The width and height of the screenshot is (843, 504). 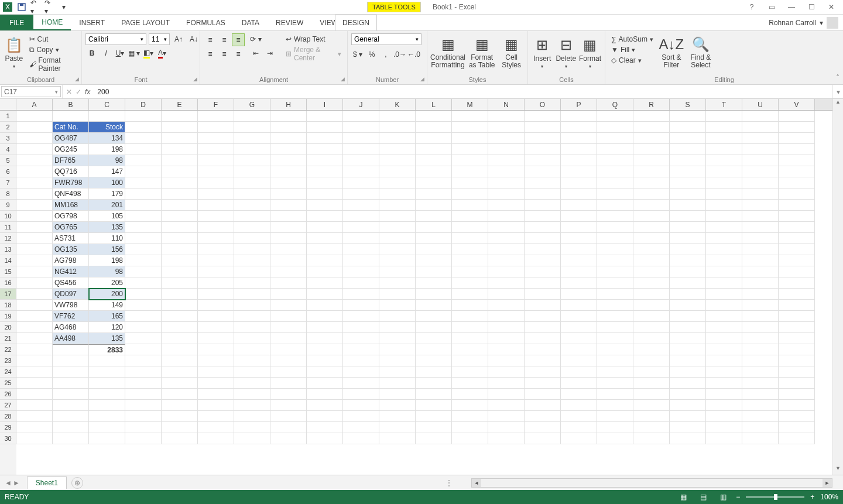 What do you see at coordinates (615, 227) in the screenshot?
I see `cell-Q11` at bounding box center [615, 227].